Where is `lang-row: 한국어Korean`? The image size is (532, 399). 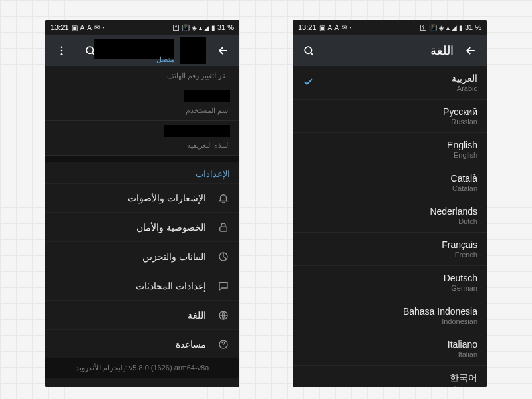 lang-row: 한국어Korean is located at coordinates (390, 376).